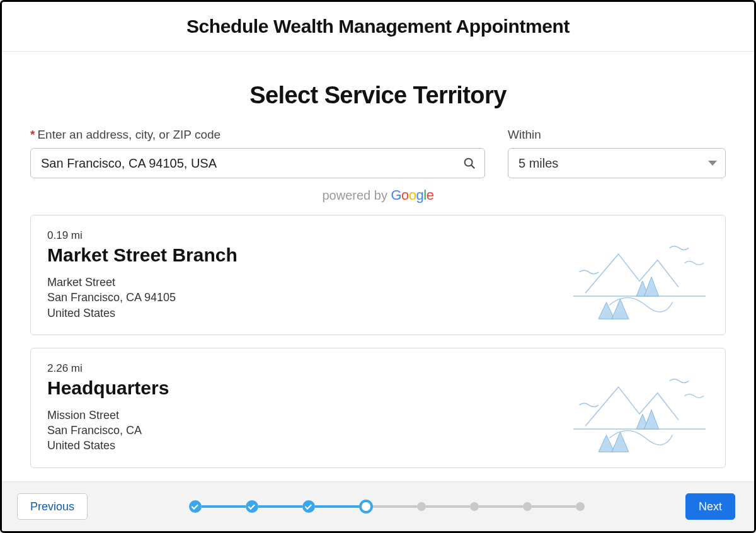  Describe the element at coordinates (617, 163) in the screenshot. I see `within-select: 5 miles` at that location.